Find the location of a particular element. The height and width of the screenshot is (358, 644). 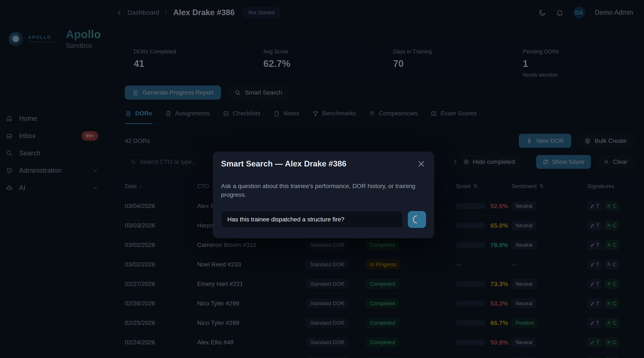

loading-spinner-icon is located at coordinates (417, 220).